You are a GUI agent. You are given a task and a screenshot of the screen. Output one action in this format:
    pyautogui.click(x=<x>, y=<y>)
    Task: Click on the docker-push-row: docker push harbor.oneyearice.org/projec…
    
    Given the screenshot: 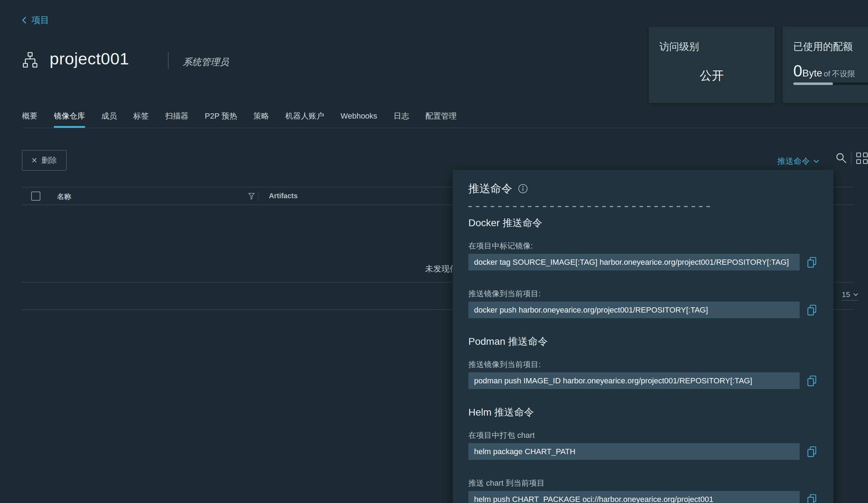 What is the action you would take?
    pyautogui.click(x=643, y=310)
    